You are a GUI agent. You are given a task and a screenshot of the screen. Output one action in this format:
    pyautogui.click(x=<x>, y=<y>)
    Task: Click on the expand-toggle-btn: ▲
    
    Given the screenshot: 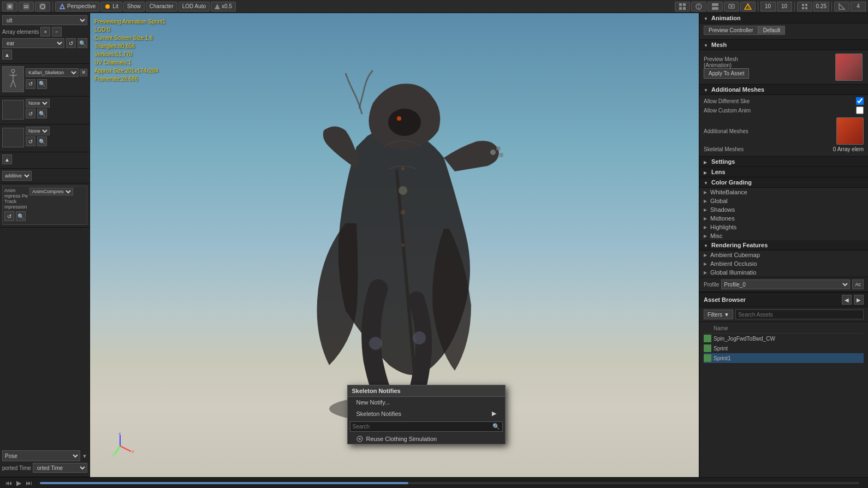 What is the action you would take?
    pyautogui.click(x=7, y=159)
    